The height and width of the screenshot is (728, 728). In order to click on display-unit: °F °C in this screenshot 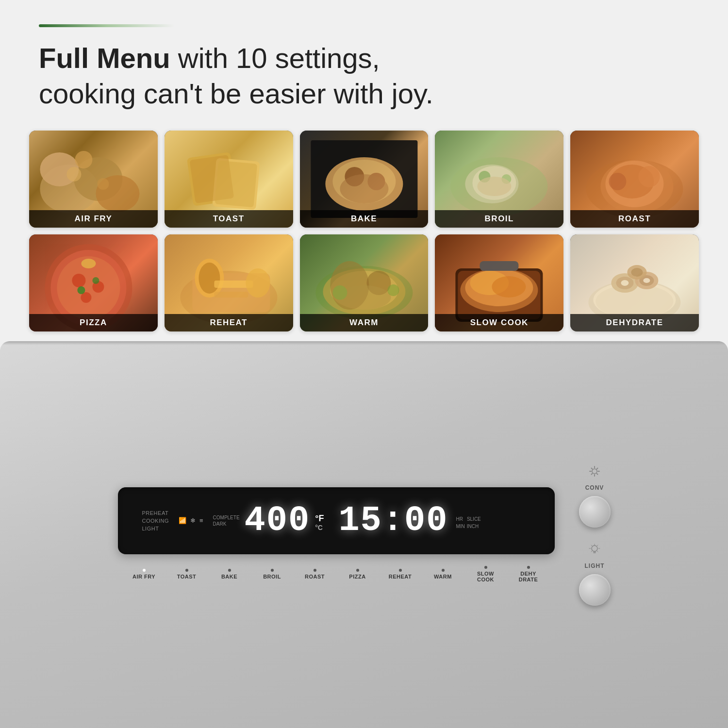, I will do `click(319, 522)`.